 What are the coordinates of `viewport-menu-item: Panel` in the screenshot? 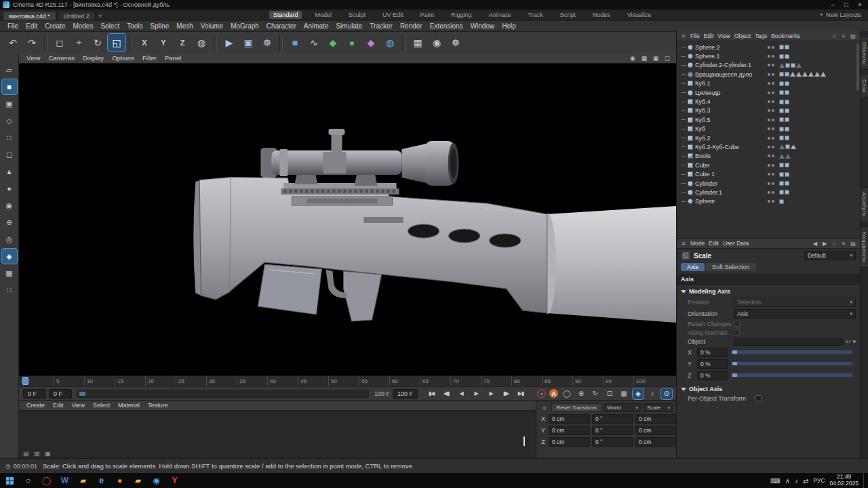 It's located at (173, 58).